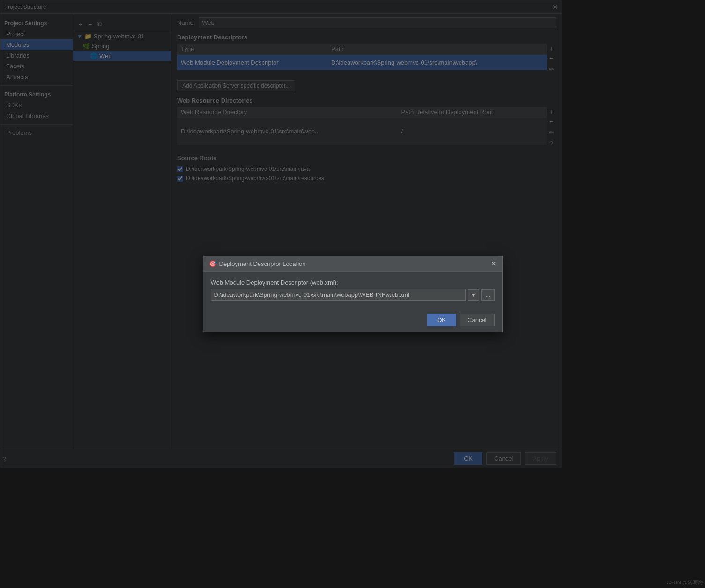 The height and width of the screenshot is (588, 705). What do you see at coordinates (441, 320) in the screenshot?
I see `dialog-ok-button: OK` at bounding box center [441, 320].